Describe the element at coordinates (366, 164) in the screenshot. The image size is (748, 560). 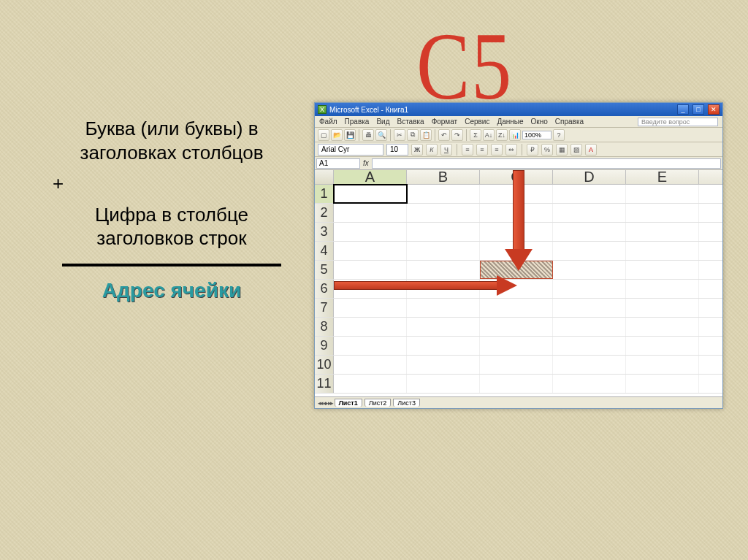
I see `fx-icon: fx` at that location.